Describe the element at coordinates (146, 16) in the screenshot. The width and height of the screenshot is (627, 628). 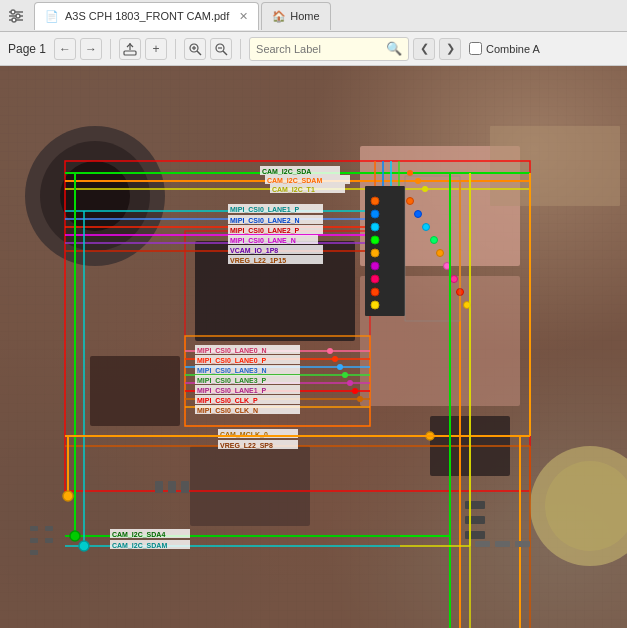
I see `pdf-tab: 📄 A3S CPH 1803_FRONT CAM.pdf ✕` at that location.